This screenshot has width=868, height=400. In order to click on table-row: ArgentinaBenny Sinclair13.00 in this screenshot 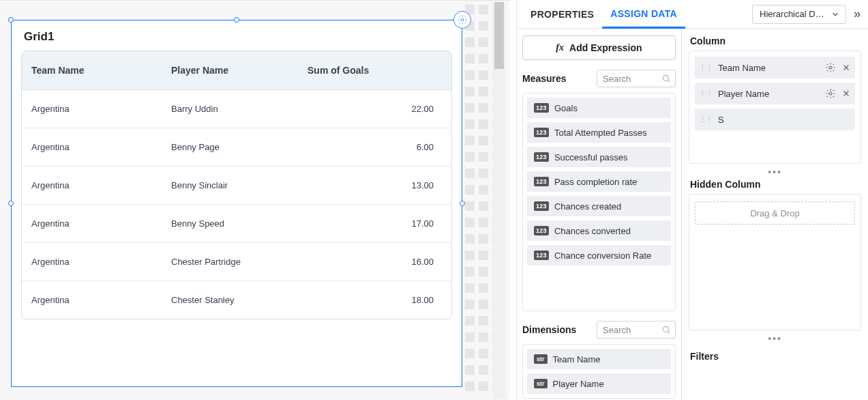, I will do `click(237, 185)`.